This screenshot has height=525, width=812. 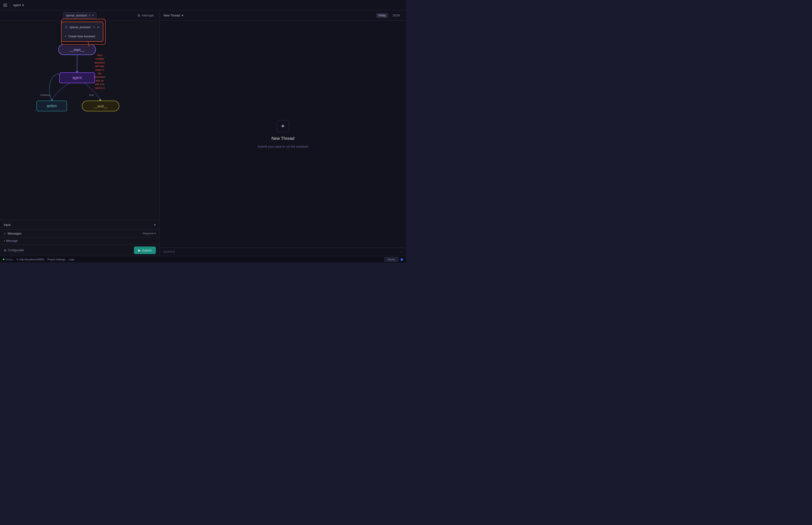 What do you see at coordinates (52, 106) in the screenshot?
I see `node-action: action` at bounding box center [52, 106].